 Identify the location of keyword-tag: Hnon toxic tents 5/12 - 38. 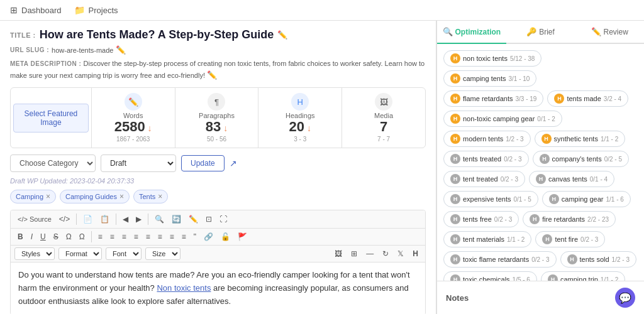
(492, 58).